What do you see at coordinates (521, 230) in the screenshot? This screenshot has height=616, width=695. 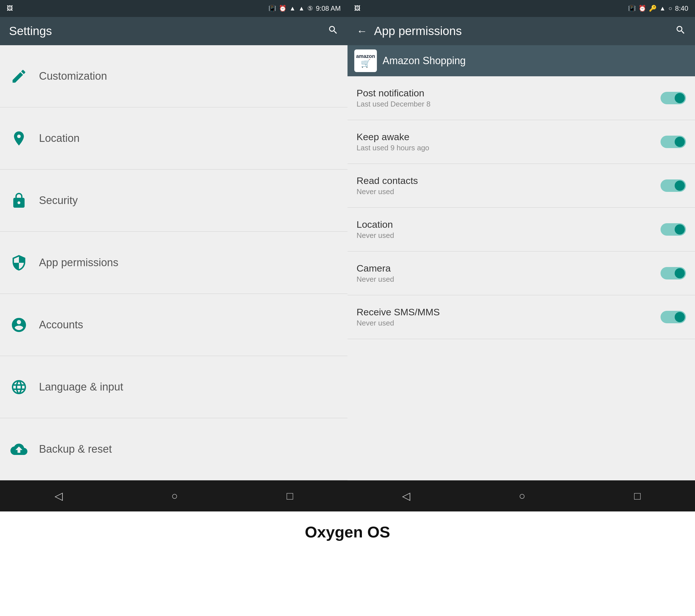 I see `permission-location: Location Never used` at bounding box center [521, 230].